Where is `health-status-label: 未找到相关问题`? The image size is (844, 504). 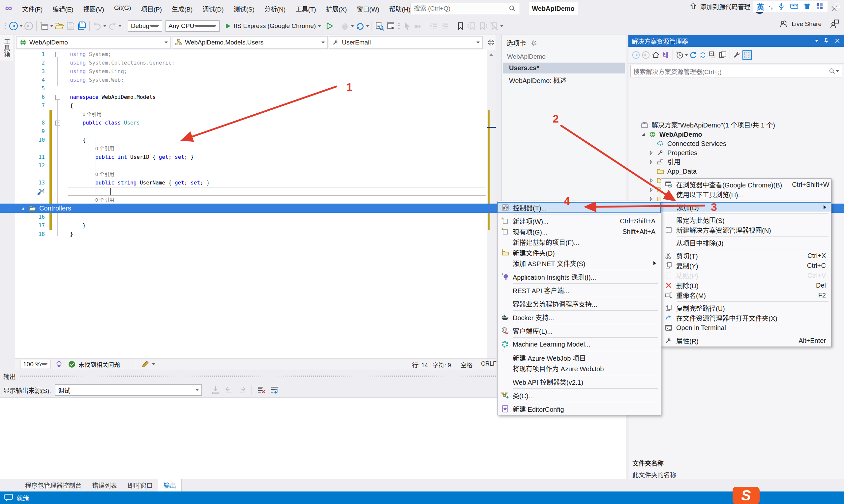 health-status-label: 未找到相关问题 is located at coordinates (99, 364).